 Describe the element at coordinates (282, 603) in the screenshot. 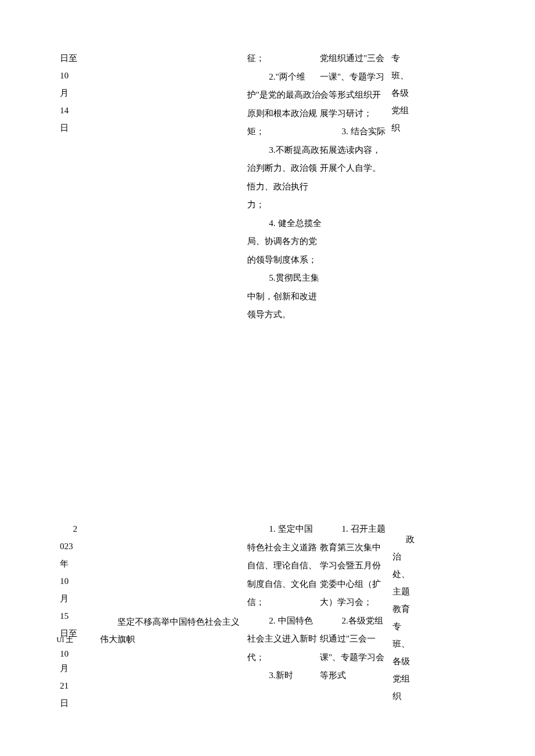

I see `content-cell-row2: 1. 坚定中国特色社会主义道路自信、理论自信、制度自信、文化自信； 2. 中国特…` at that location.